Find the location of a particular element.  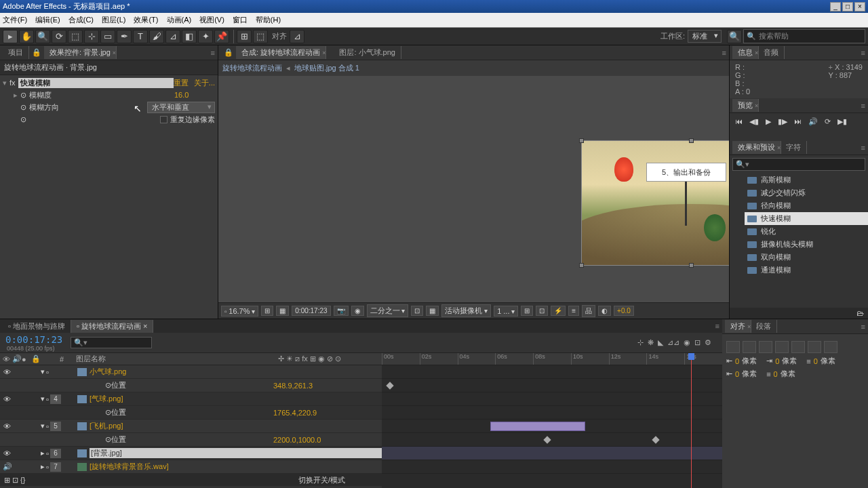

last-frame-icon: ⏭ is located at coordinates (797, 122).